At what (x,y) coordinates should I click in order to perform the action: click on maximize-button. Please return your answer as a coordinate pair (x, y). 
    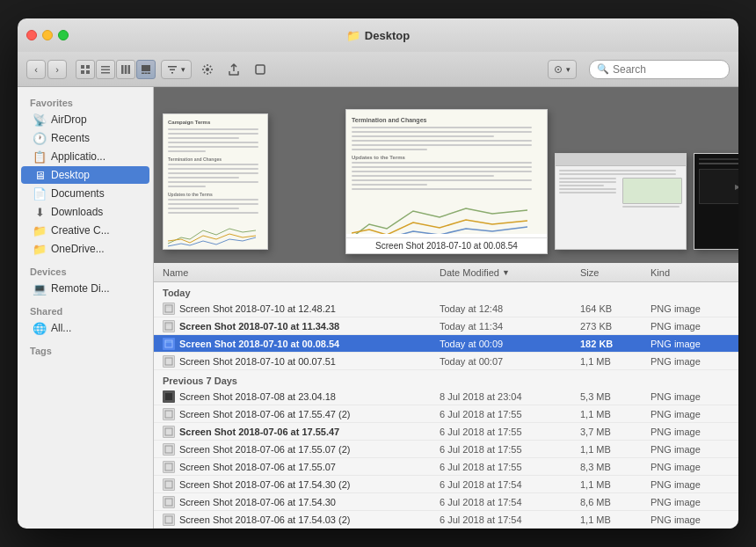
    Looking at the image, I should click on (63, 35).